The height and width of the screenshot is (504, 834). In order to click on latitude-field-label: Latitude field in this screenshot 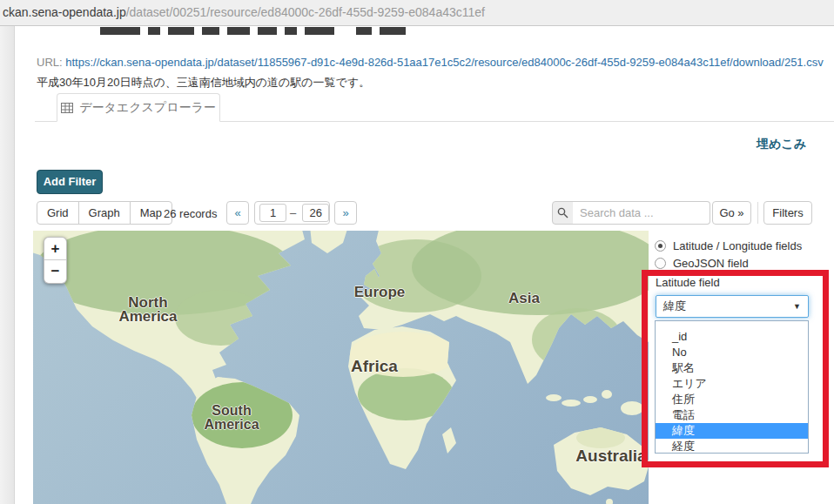, I will do `click(688, 282)`.